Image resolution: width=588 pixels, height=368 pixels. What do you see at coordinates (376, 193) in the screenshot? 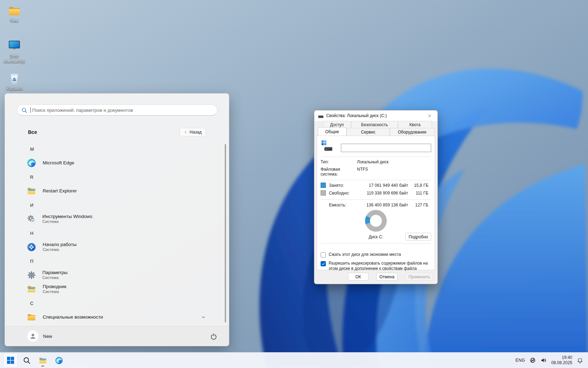
I see `free-space-row: Свободно: 119 338 909 696 байт 111 ГБ` at bounding box center [376, 193].